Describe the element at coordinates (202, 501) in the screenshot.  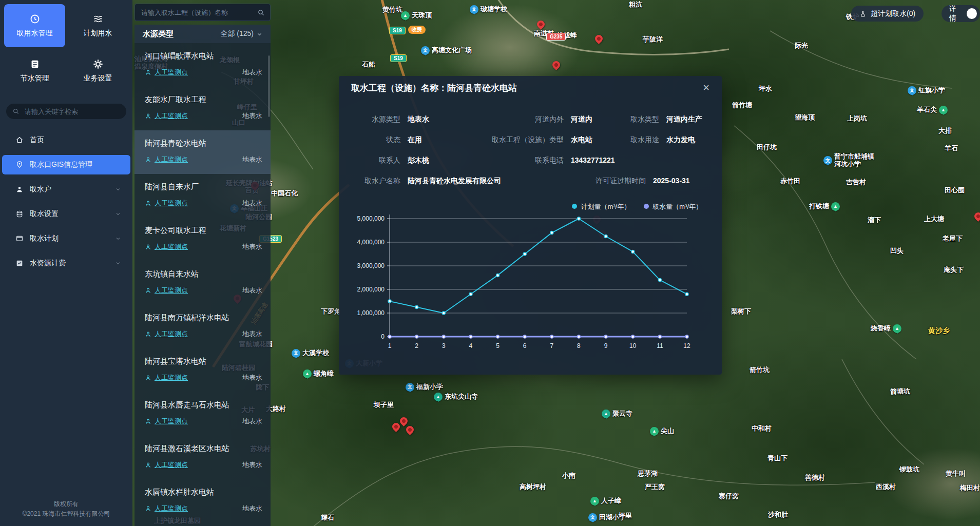
I see `list-item: 水唇镇水栏肚水电站人工监测点地表水` at that location.